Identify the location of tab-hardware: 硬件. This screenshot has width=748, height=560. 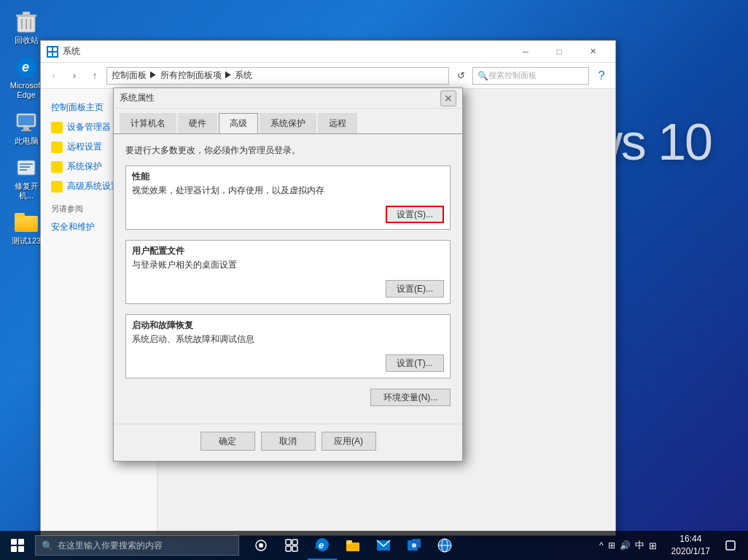
(198, 123).